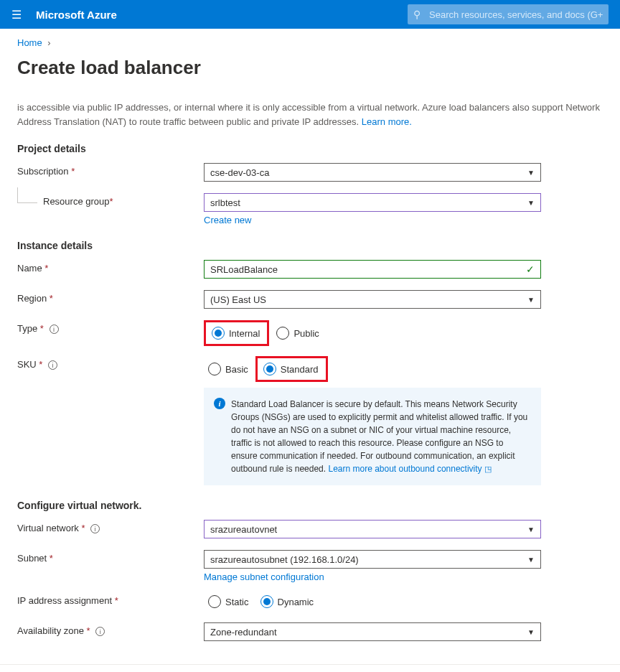 This screenshot has height=672, width=620. Describe the element at coordinates (488, 469) in the screenshot. I see `external-link-icon: ◳` at that location.